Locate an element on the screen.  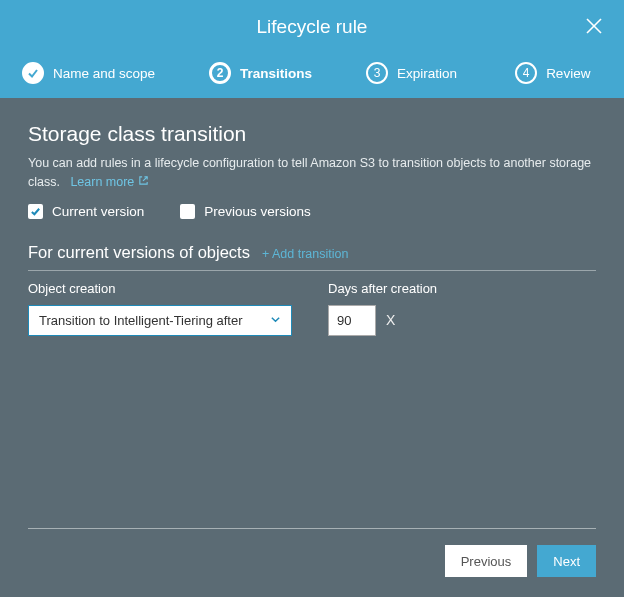
remove-transition-button: X is located at coordinates (390, 320).